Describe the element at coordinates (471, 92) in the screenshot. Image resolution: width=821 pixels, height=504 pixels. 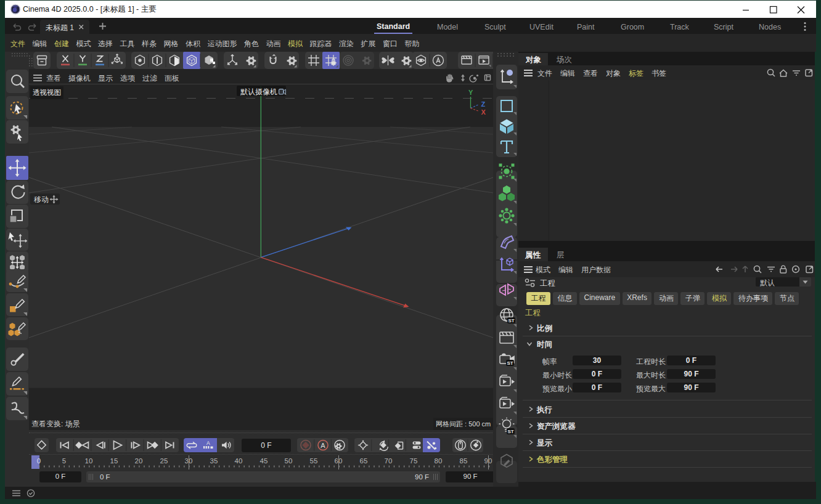
I see `svg-text: Y` at that location.